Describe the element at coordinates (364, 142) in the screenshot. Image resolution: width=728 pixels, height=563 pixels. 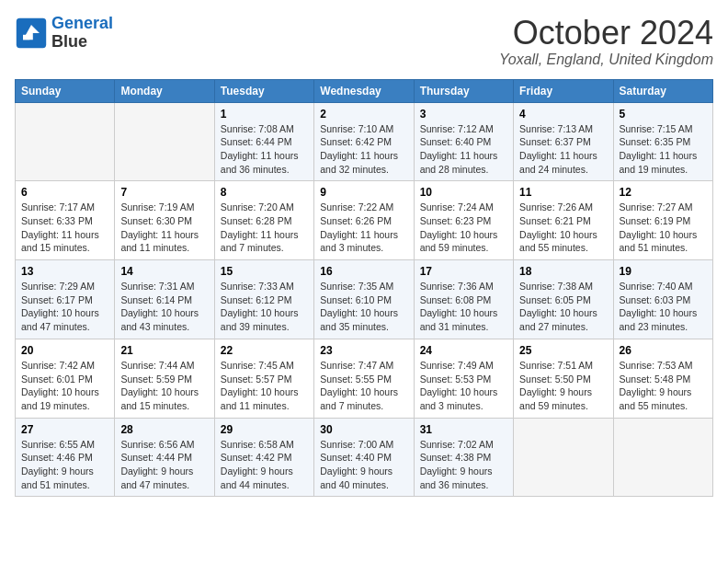
I see `calendar-week-row: 1Sunrise: 7:08 AMSunset: 6:44 PMDaylight…` at that location.